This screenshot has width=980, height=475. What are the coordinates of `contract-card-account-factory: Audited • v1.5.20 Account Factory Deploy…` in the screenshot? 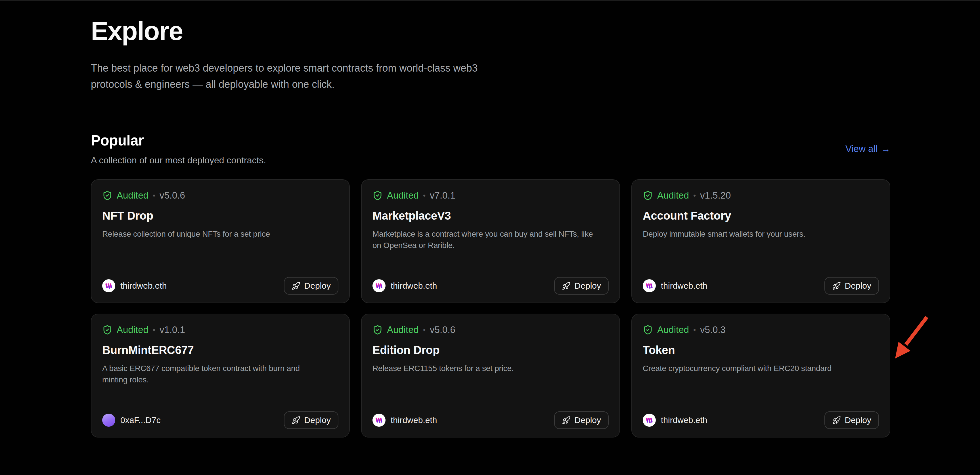 It's located at (761, 241).